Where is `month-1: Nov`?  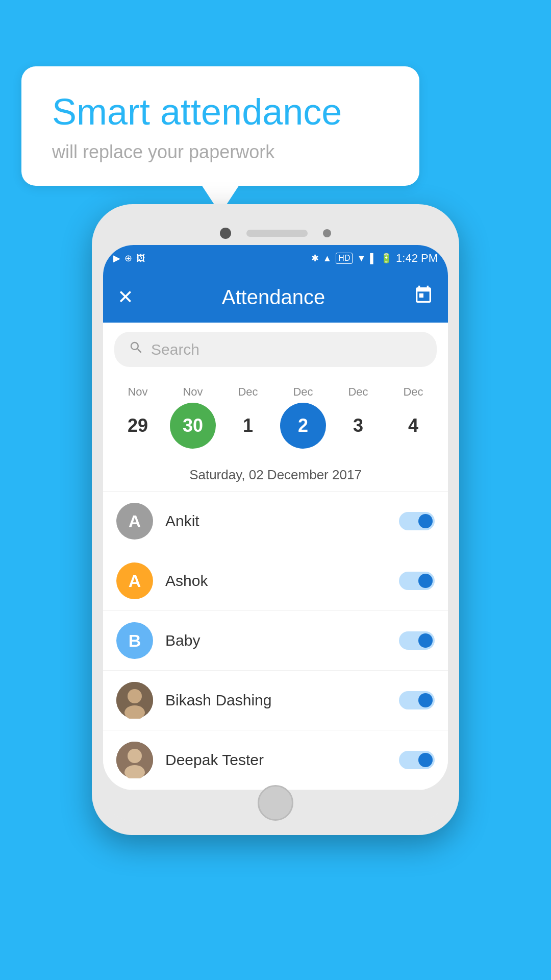
month-1: Nov is located at coordinates (193, 392).